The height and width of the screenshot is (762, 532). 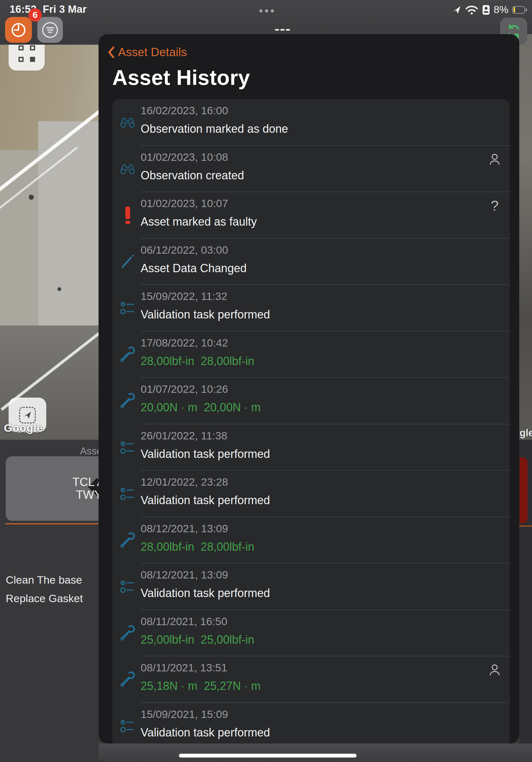 I want to click on battery-icon, so click(x=519, y=10).